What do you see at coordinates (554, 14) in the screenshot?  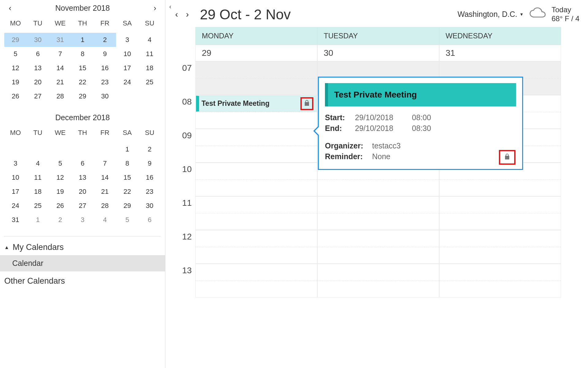 I see `weather-widget: Today 68° F / 4` at bounding box center [554, 14].